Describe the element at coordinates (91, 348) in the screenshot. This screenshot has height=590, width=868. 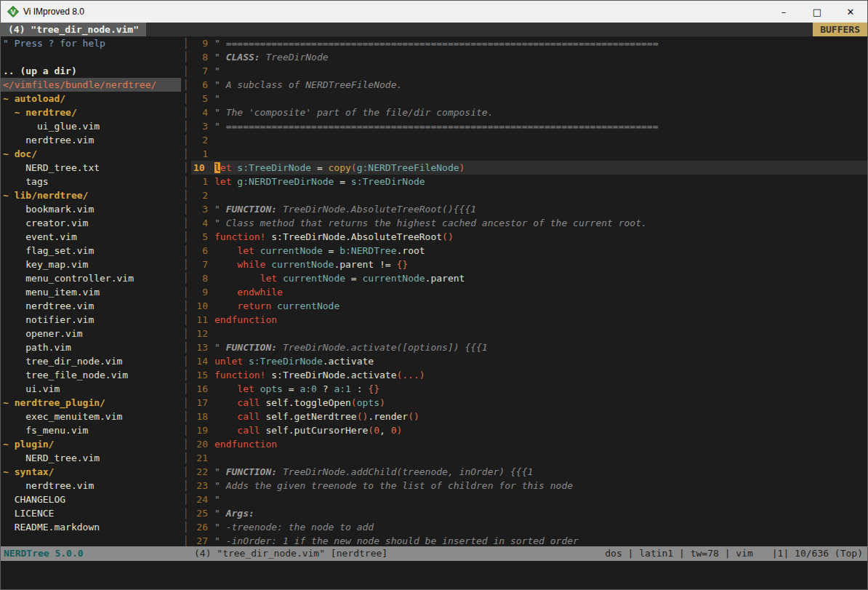
I see `tree-file-item: path.vim` at that location.